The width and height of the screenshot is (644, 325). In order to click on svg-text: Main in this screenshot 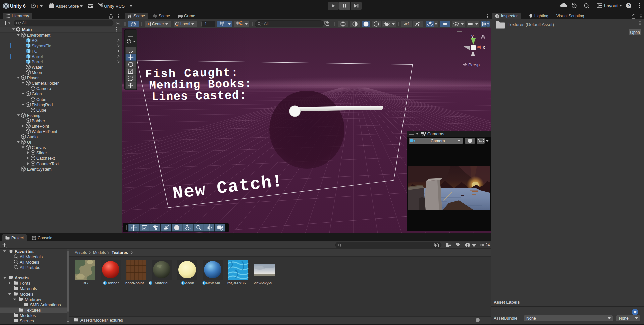, I will do `click(27, 30)`.